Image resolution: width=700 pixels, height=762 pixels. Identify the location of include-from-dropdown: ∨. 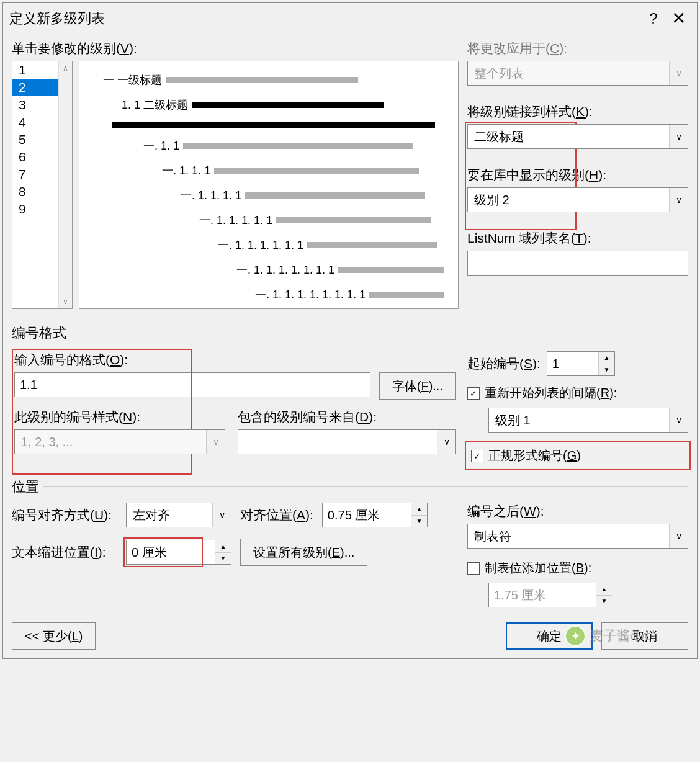
(347, 442).